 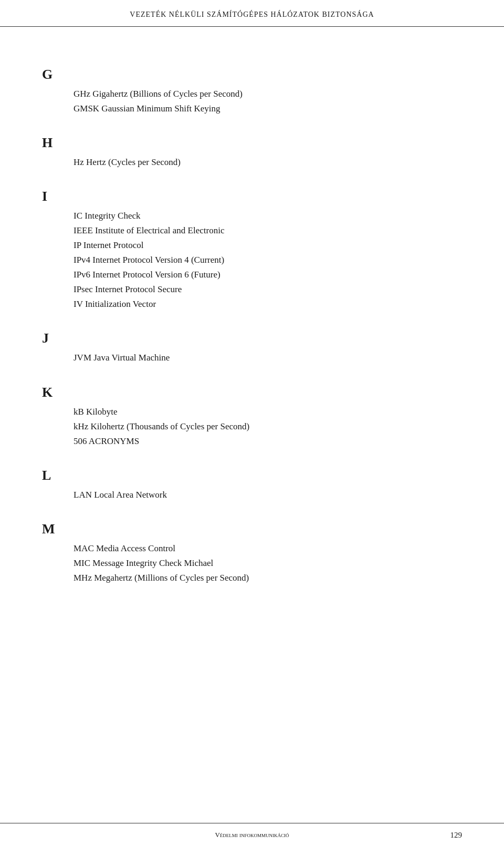 What do you see at coordinates (252, 143) in the screenshot?
I see `section-letter-H: H` at bounding box center [252, 143].